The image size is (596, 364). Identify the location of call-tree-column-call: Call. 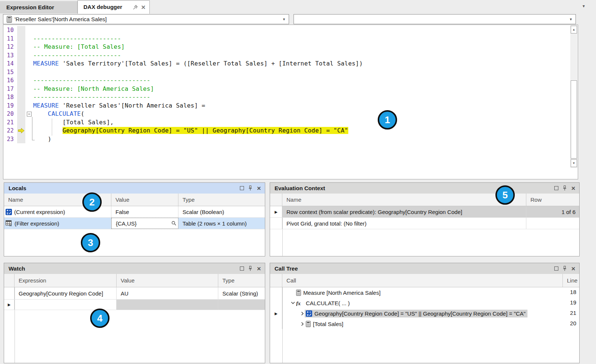
(422, 281).